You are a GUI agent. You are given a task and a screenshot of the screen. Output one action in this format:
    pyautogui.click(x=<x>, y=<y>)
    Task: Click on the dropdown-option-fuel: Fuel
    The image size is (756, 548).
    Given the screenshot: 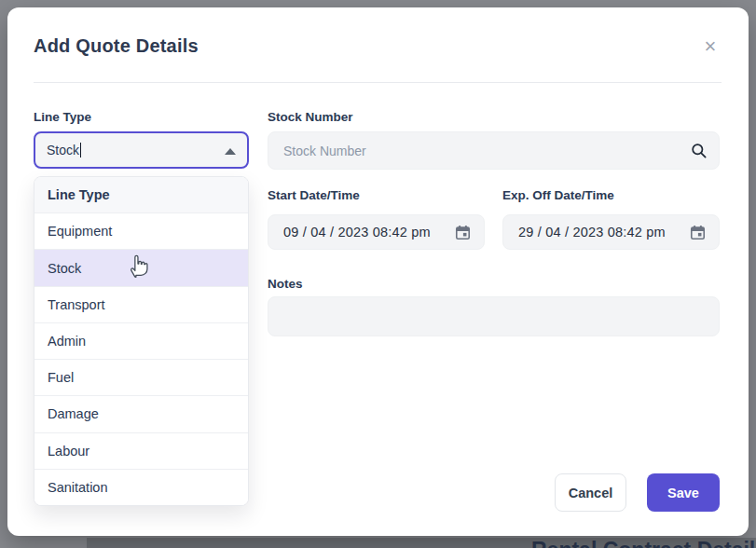 What is the action you would take?
    pyautogui.click(x=142, y=377)
    